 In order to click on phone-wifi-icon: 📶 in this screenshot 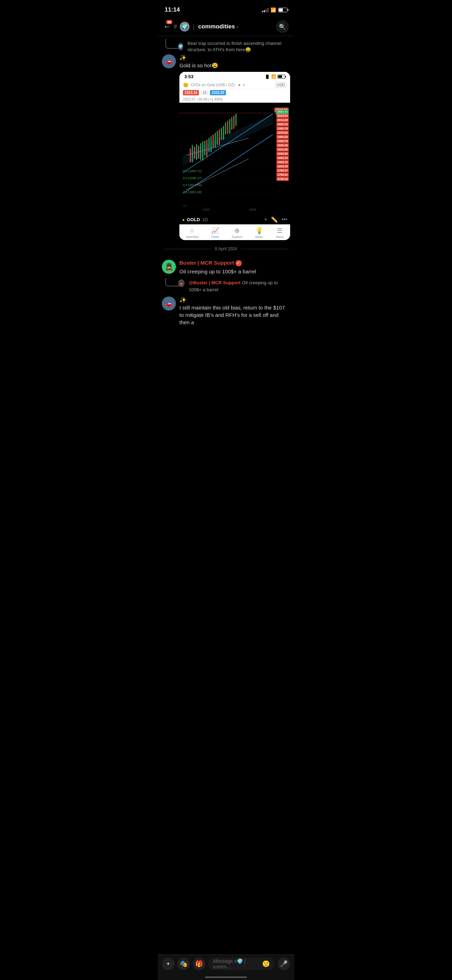, I will do `click(274, 76)`.